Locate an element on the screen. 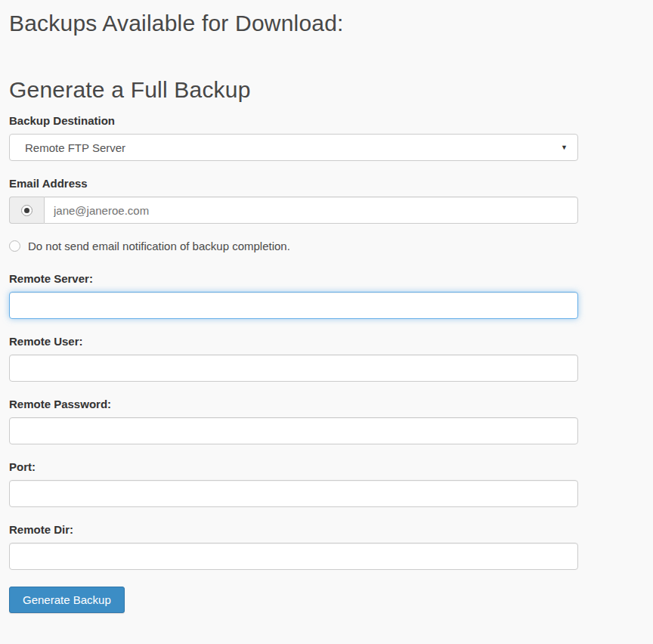  email-field is located at coordinates (311, 210).